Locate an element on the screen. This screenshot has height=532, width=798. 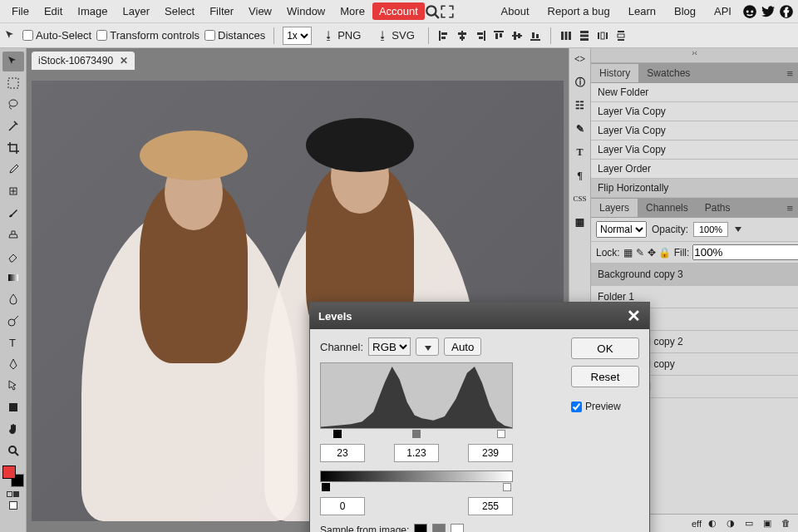
menu-account: Account is located at coordinates (399, 12).